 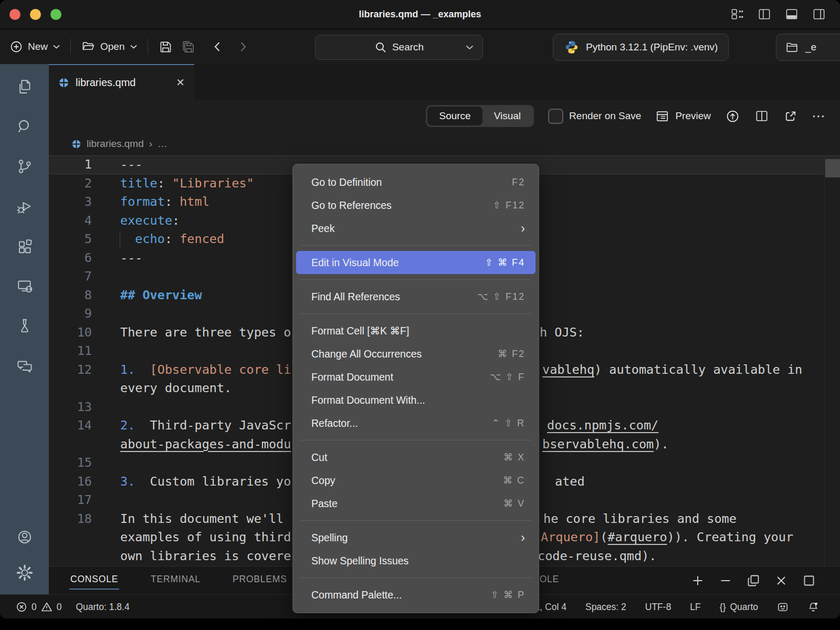 I want to click on menu-item-format-cell-k-f: Format Cell [⌘K ⌘F], so click(x=416, y=331).